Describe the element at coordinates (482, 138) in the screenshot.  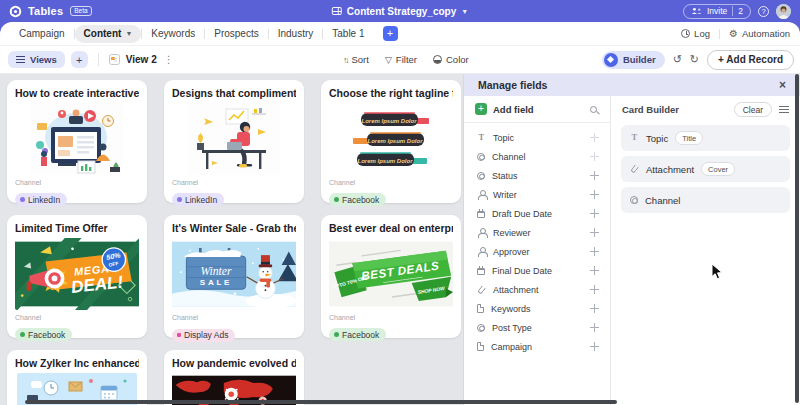
I see `text-field-icon` at that location.